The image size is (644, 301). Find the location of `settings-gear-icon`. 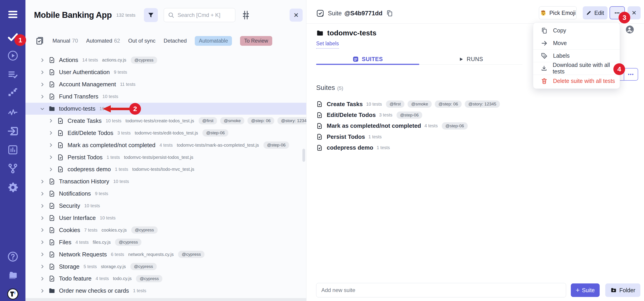

settings-gear-icon is located at coordinates (13, 188).